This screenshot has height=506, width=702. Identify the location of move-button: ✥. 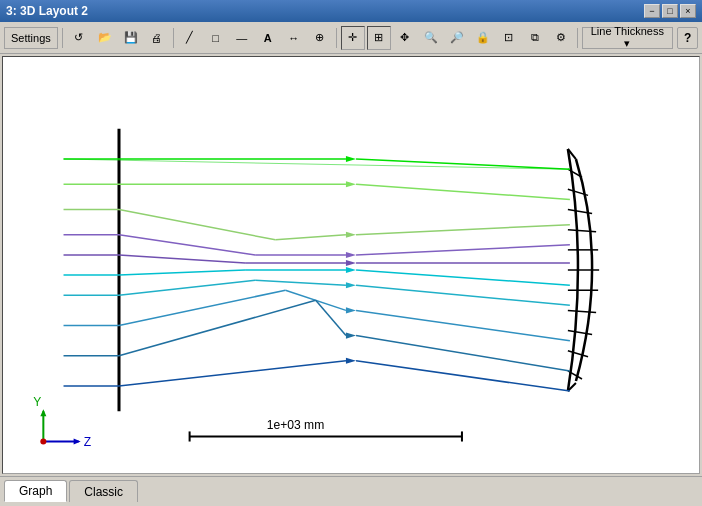
(405, 38).